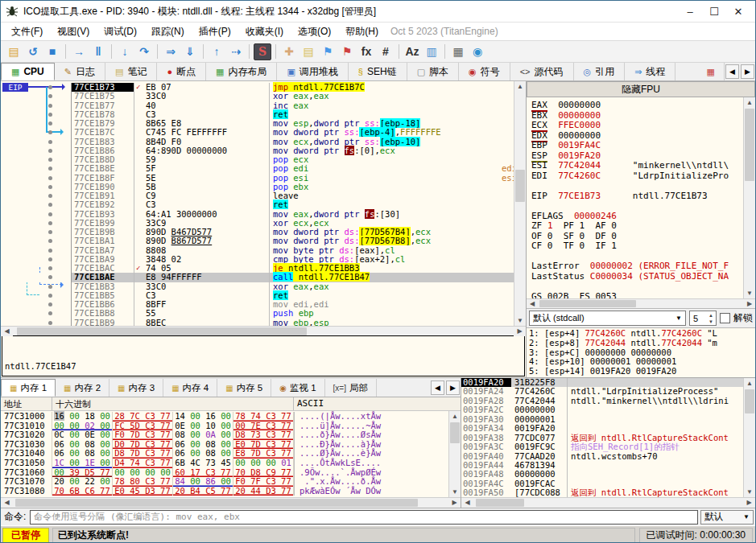  What do you see at coordinates (242, 72) in the screenshot?
I see `tab-memmap: ▦内存布局` at bounding box center [242, 72].